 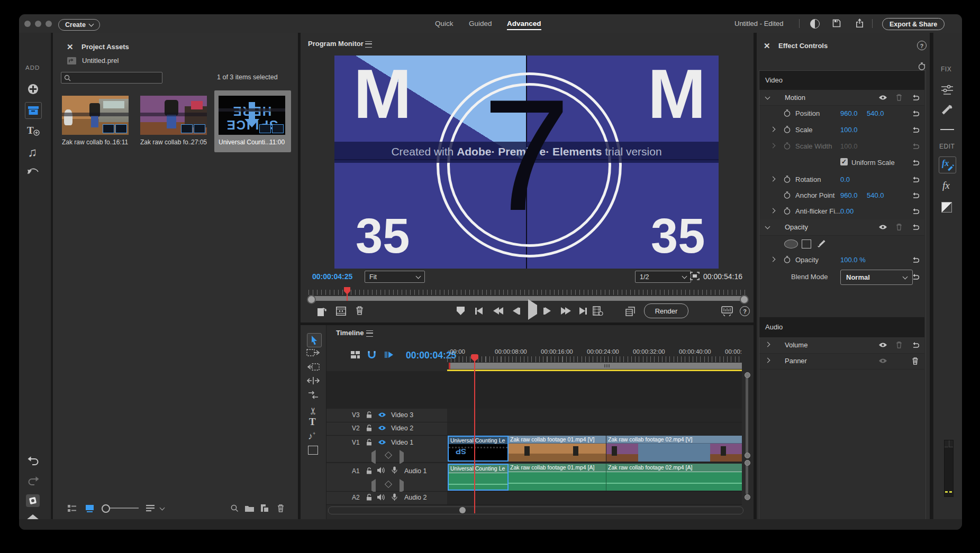 What do you see at coordinates (922, 67) in the screenshot?
I see `toggle-animation-icon` at bounding box center [922, 67].